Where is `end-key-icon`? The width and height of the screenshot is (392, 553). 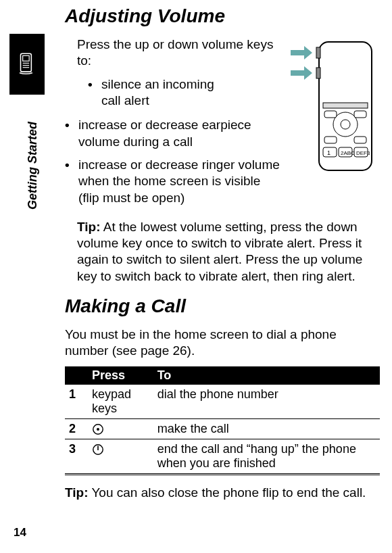 end-key-icon is located at coordinates (98, 450).